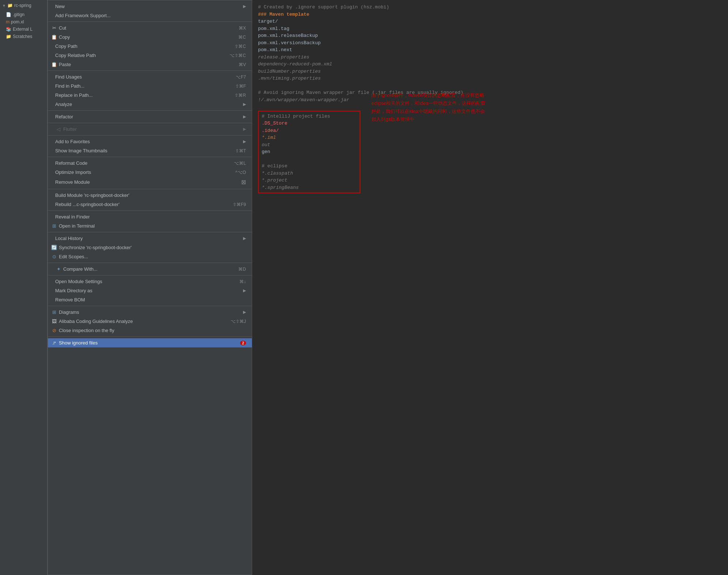 The height and width of the screenshot is (575, 728). Describe the element at coordinates (150, 195) in the screenshot. I see `menu-item-build: Build Module 'rc-springboot-docker'` at that location.